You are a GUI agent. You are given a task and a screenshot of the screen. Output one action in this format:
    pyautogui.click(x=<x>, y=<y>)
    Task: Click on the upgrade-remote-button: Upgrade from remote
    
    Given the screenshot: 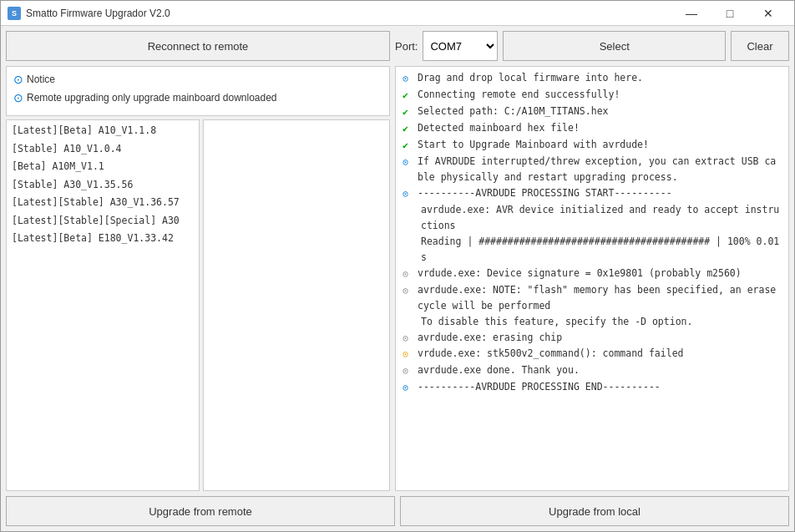 What is the action you would take?
    pyautogui.click(x=200, y=511)
    